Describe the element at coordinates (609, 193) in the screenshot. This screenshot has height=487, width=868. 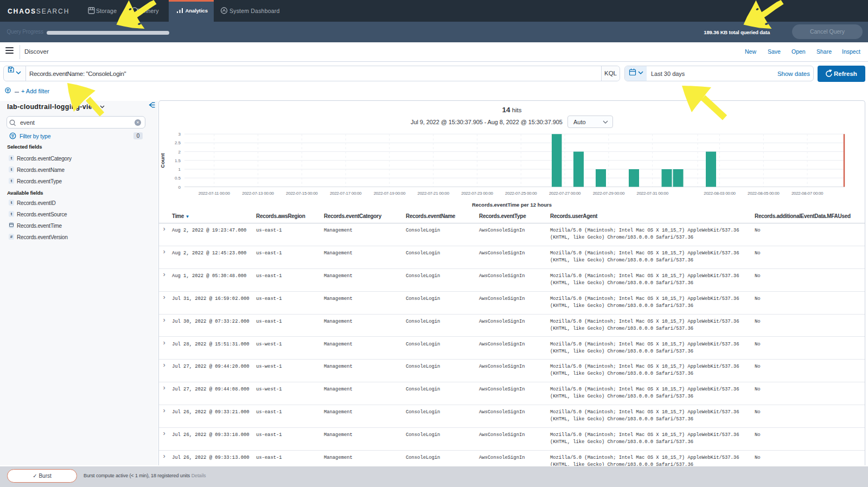
I see `svg-text: 2022-07-29 00:00` at that location.